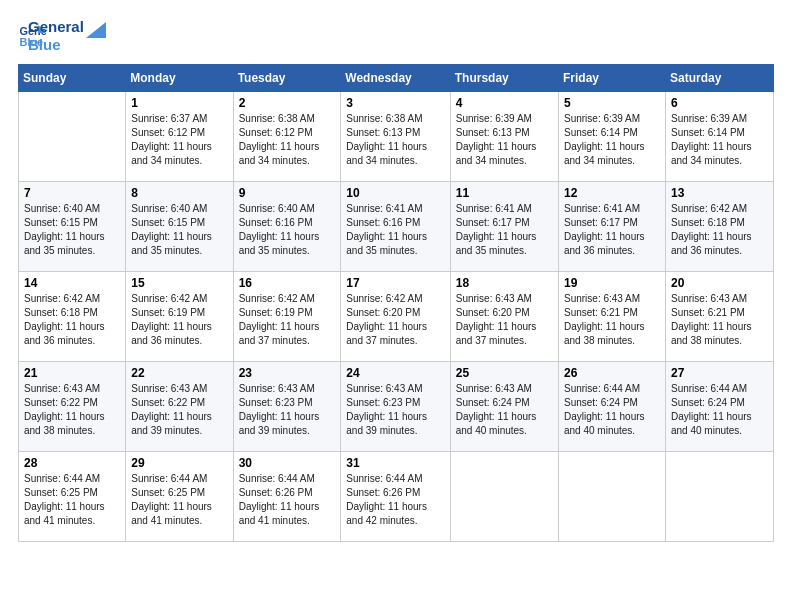 Image resolution: width=792 pixels, height=612 pixels. Describe the element at coordinates (719, 317) in the screenshot. I see `calendar-cell: 20 Sunrise: 6:43 AM Sunset: 6:21 PM Dayl…` at that location.